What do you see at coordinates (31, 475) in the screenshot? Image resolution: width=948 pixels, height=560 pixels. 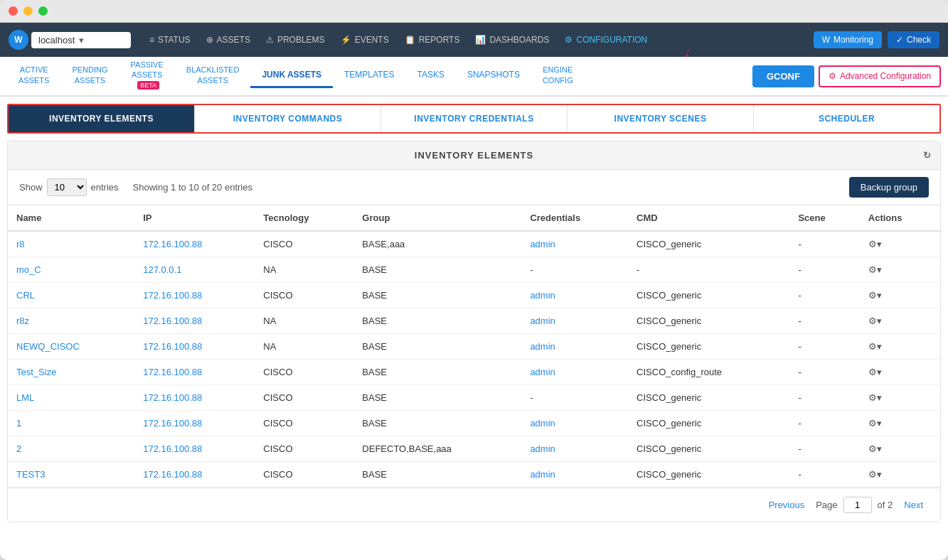 I see `name-link: TEST3` at bounding box center [31, 475].